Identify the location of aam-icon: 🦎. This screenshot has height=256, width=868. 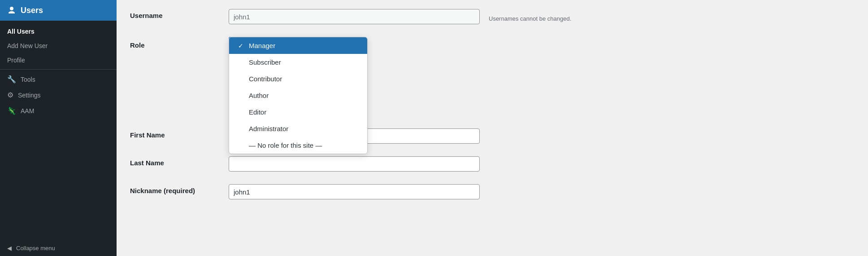
(12, 110).